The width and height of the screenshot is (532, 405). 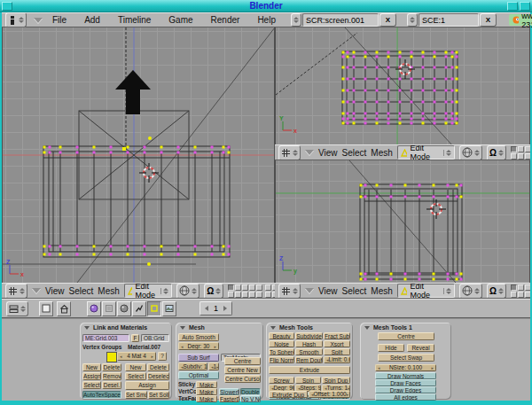 I want to click on hash-button: Hash, so click(x=309, y=344).